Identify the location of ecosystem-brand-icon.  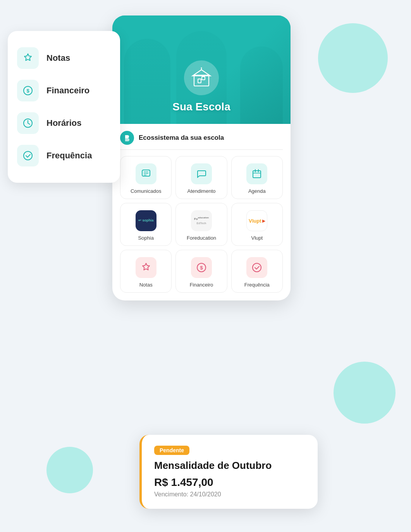
(127, 138).